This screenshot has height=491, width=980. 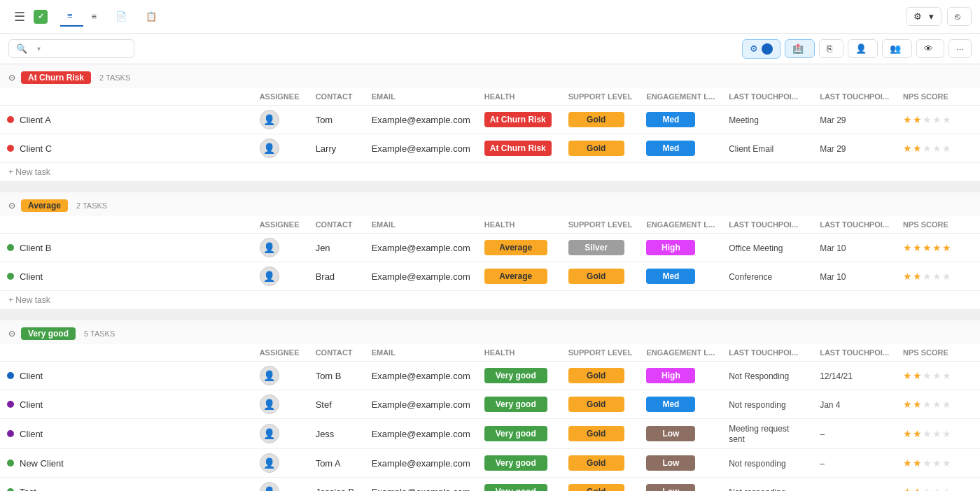 I want to click on subtasks-icon: ⎘, so click(x=830, y=49).